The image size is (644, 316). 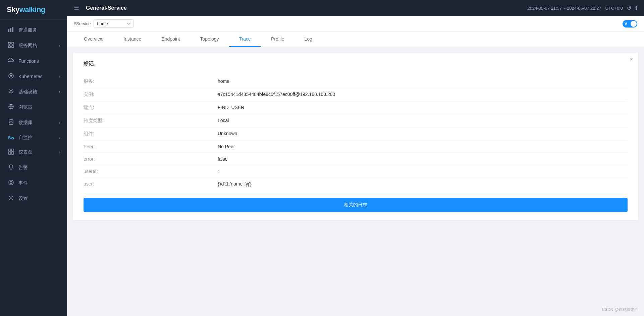 I want to click on tag-key: 端点:, so click(x=151, y=108).